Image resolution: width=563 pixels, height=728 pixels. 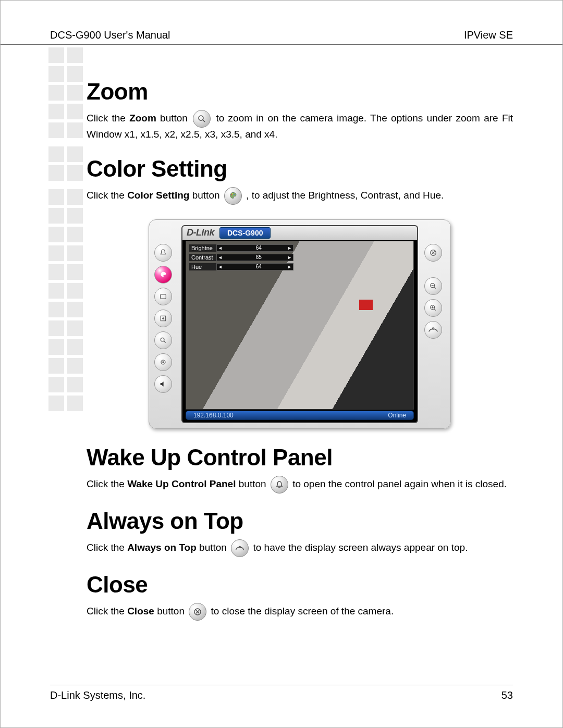 I want to click on brand-label: D-Link, so click(x=200, y=232).